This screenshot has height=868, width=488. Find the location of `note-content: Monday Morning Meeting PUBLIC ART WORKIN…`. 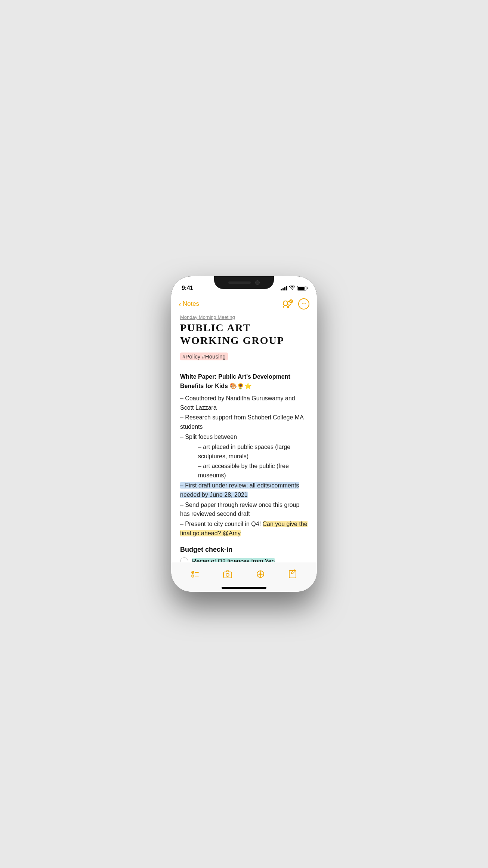

note-content: Monday Morning Meeting PUBLIC ART WORKIN… is located at coordinates (244, 440).